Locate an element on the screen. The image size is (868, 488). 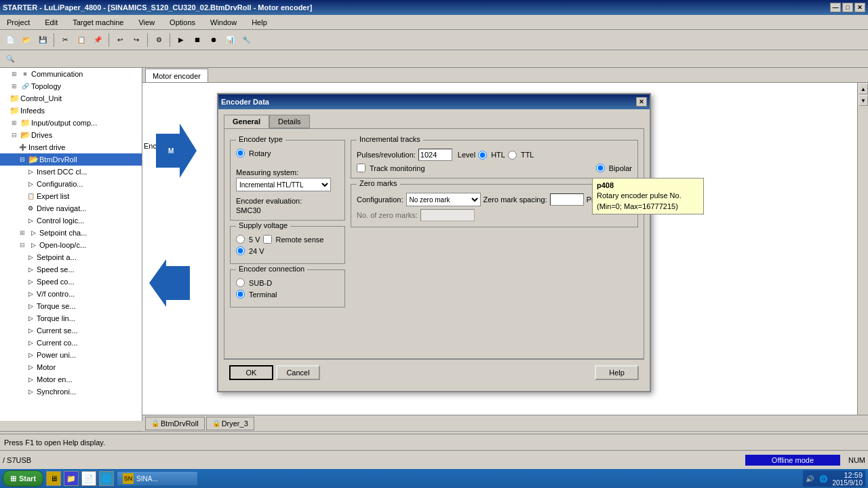
menu-view: View is located at coordinates (146, 22).